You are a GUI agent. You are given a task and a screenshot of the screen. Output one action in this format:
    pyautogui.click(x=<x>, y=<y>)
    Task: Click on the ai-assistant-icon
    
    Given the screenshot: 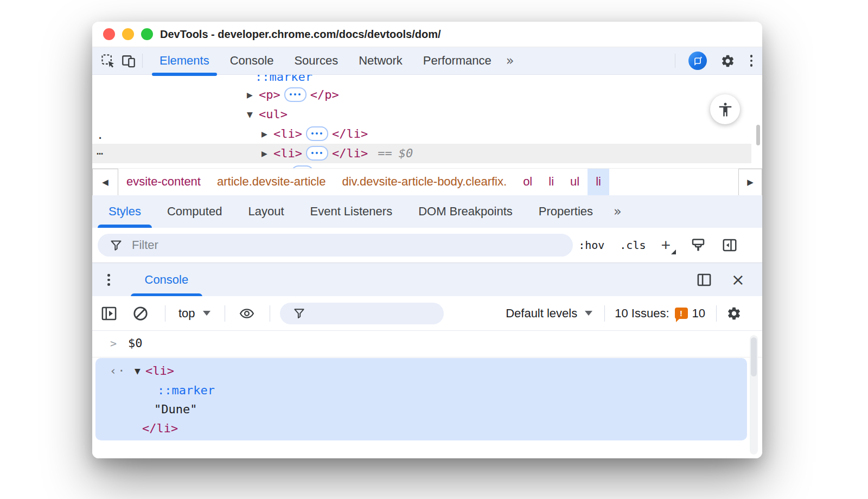 What is the action you would take?
    pyautogui.click(x=698, y=61)
    